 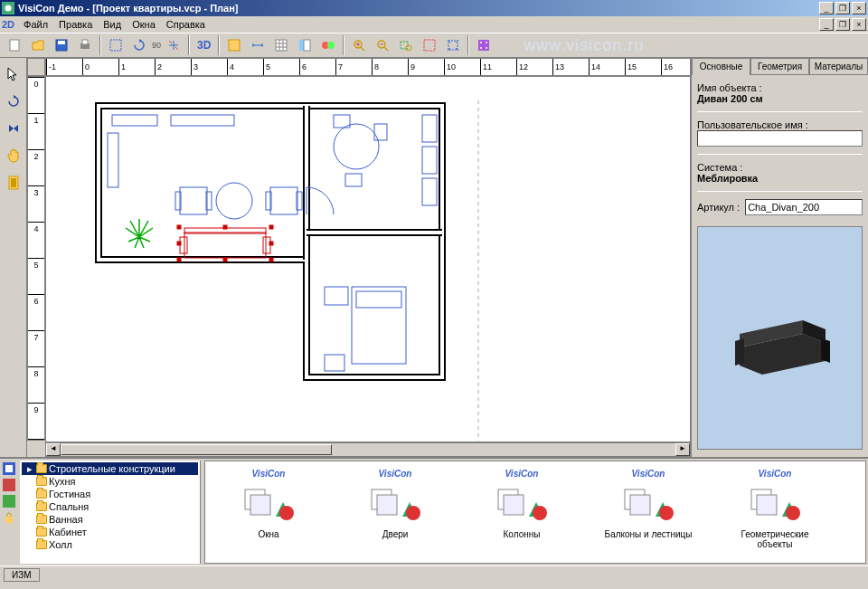 What do you see at coordinates (196, 450) in the screenshot?
I see `scrollbar-thumb` at bounding box center [196, 450].